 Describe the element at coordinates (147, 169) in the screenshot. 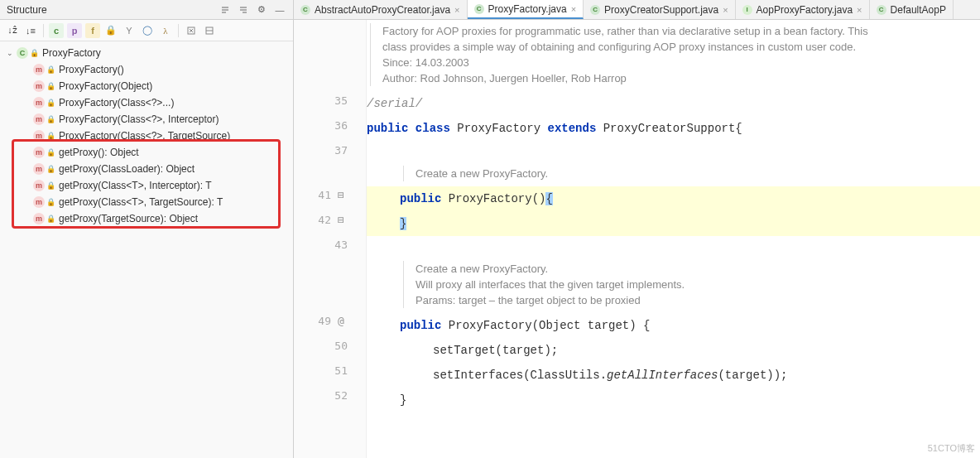

I see `tree-item: m🔒getProxy(ClassLoader): Object` at that location.